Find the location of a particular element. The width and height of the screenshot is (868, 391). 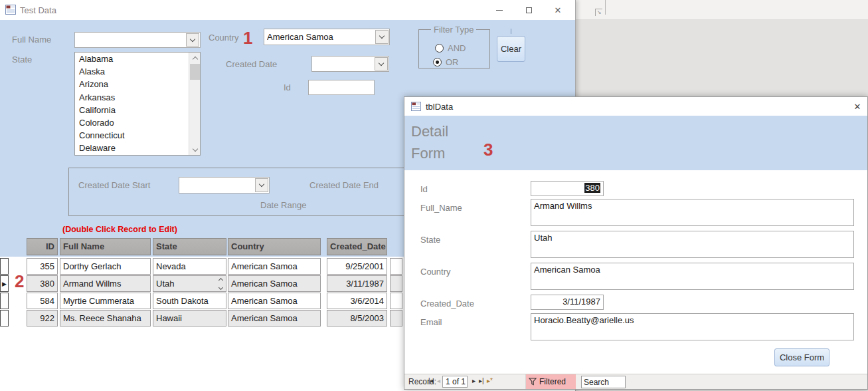

tick-mark is located at coordinates (511, 31).